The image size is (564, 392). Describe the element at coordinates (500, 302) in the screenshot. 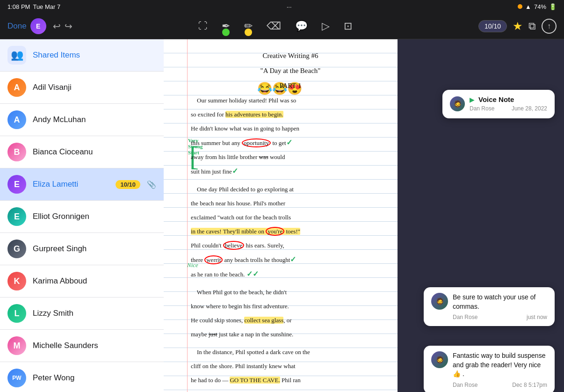

I see `comment-text-1: Be sure to watch your use of commas.` at that location.